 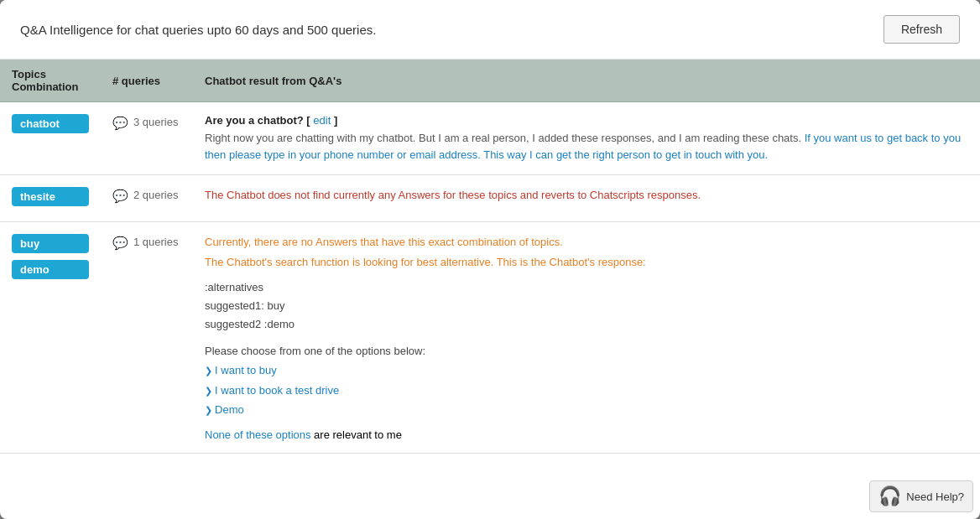 I want to click on option-link: Demo, so click(x=586, y=409).